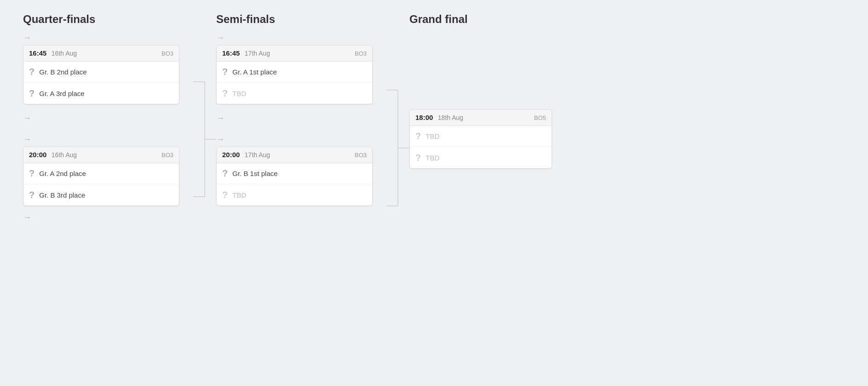  I want to click on bracket-lines-sf-gf, so click(398, 174).